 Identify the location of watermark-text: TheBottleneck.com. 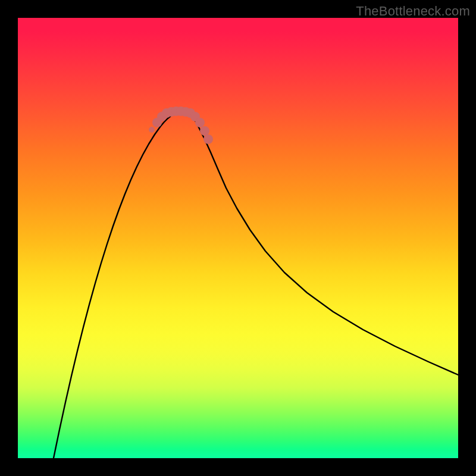
(413, 11).